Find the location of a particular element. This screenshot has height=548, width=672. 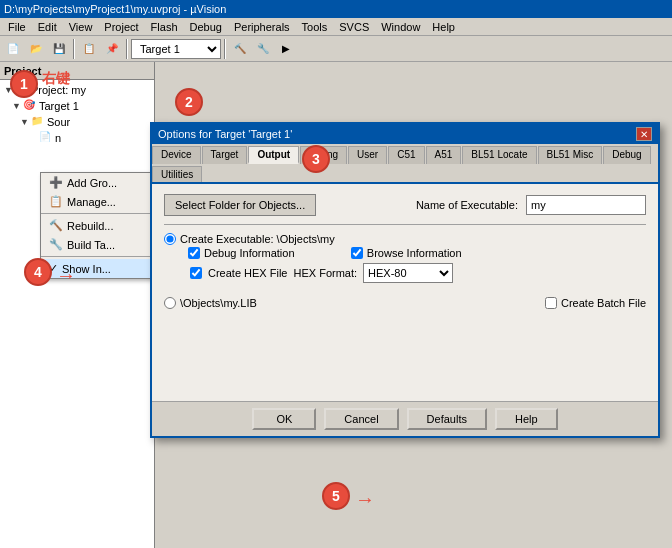

menu-flash: Flash is located at coordinates (164, 27).